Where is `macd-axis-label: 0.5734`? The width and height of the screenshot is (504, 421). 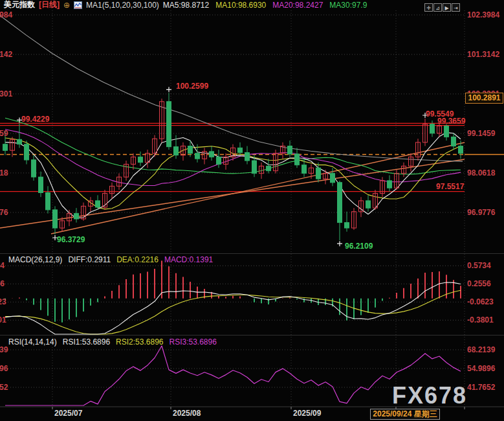 macd-axis-label: 0.5734 is located at coordinates (479, 266).